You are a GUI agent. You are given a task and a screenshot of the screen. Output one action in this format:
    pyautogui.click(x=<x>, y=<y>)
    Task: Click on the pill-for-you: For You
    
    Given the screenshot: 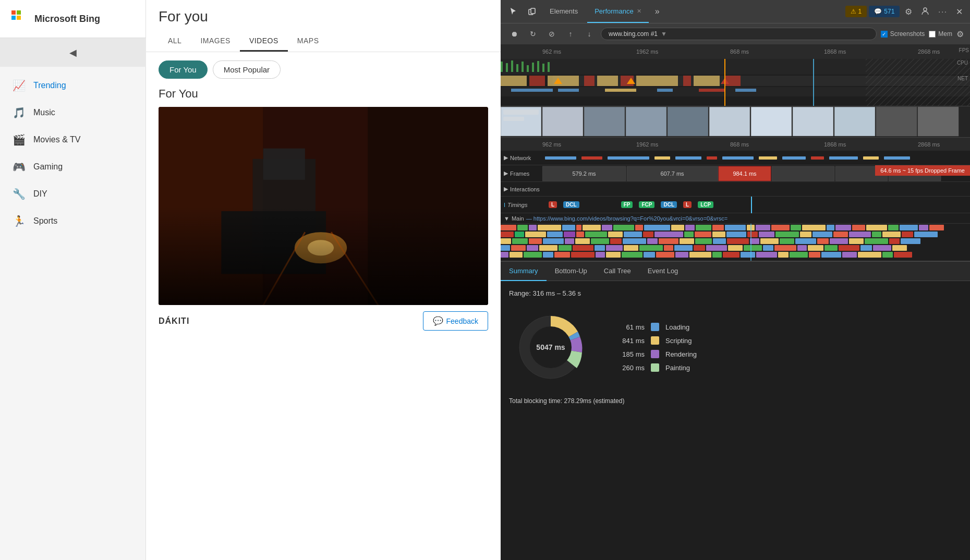 What is the action you would take?
    pyautogui.click(x=183, y=70)
    